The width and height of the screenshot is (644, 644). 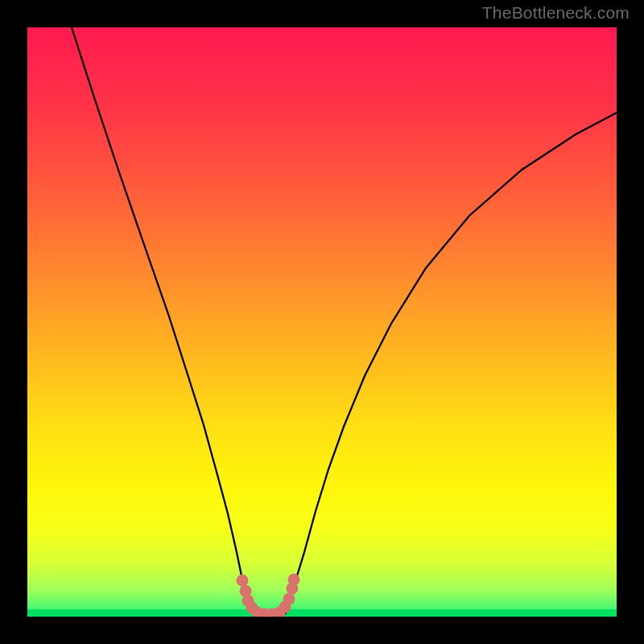 What do you see at coordinates (322, 613) in the screenshot?
I see `green-band` at bounding box center [322, 613].